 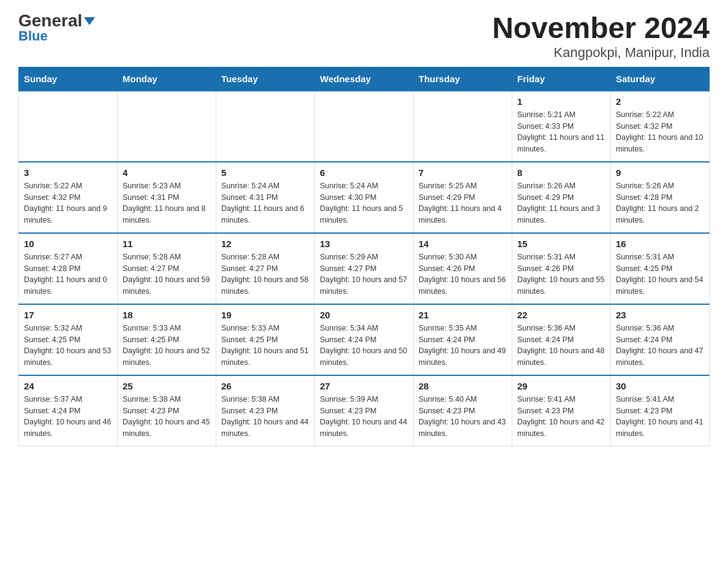 I want to click on calendar-cell: 24Sunrise: 5:37 AM Sunset: 4:24 PM Dayli…, so click(x=69, y=411).